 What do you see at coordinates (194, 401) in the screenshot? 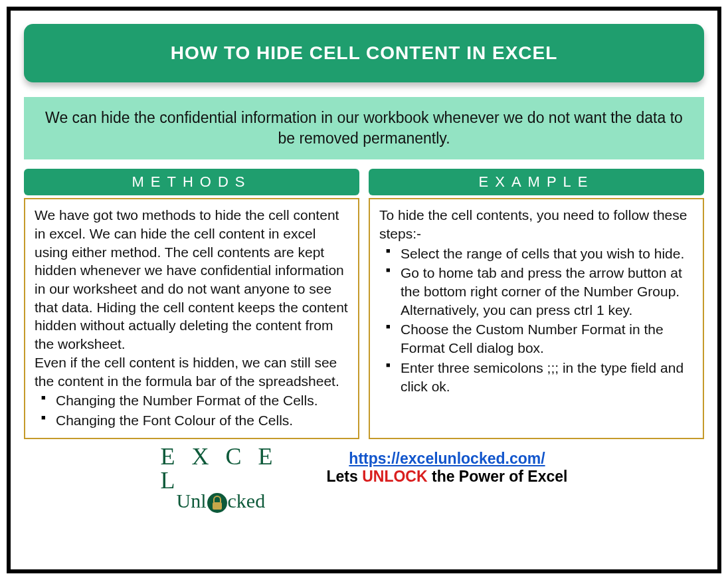
I see `list-item: Changing the Number Format of the Cells.` at bounding box center [194, 401].